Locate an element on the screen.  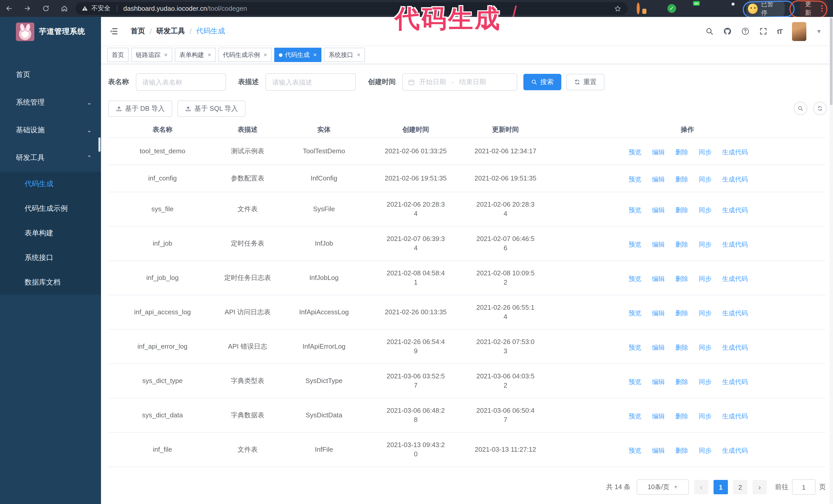
search-button: 搜索 is located at coordinates (542, 82).